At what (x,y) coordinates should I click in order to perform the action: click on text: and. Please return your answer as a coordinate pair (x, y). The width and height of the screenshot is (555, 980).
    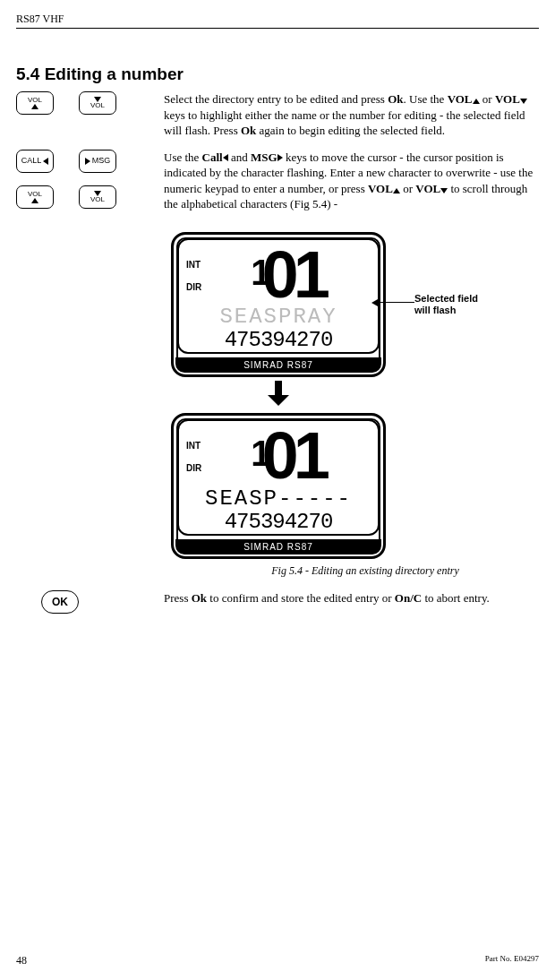
    Looking at the image, I should click on (240, 158).